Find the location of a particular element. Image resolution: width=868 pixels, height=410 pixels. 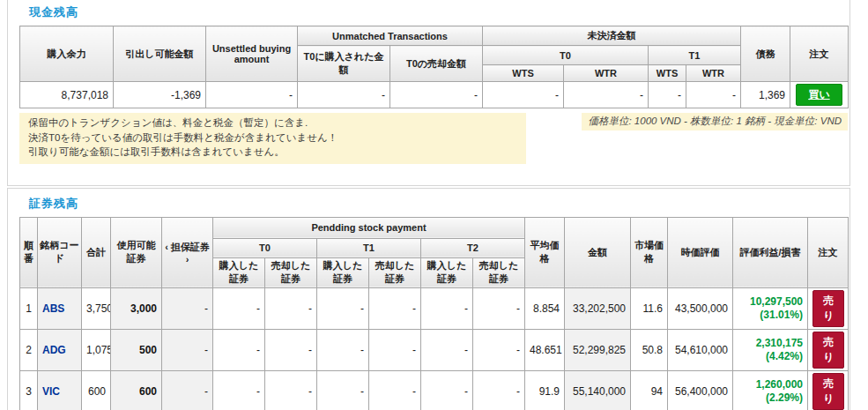

stock-row-symbol: VIC is located at coordinates (60, 390).